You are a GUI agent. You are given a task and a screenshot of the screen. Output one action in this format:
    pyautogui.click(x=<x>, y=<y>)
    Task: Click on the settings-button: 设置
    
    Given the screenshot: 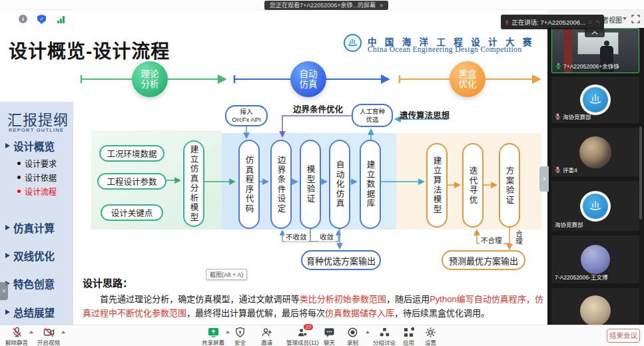 What is the action you would take?
    pyautogui.click(x=430, y=337)
    